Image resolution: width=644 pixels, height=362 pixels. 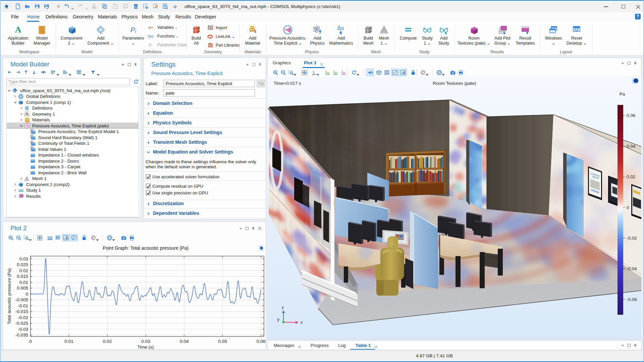 I want to click on svg-text: z, so click(x=283, y=308).